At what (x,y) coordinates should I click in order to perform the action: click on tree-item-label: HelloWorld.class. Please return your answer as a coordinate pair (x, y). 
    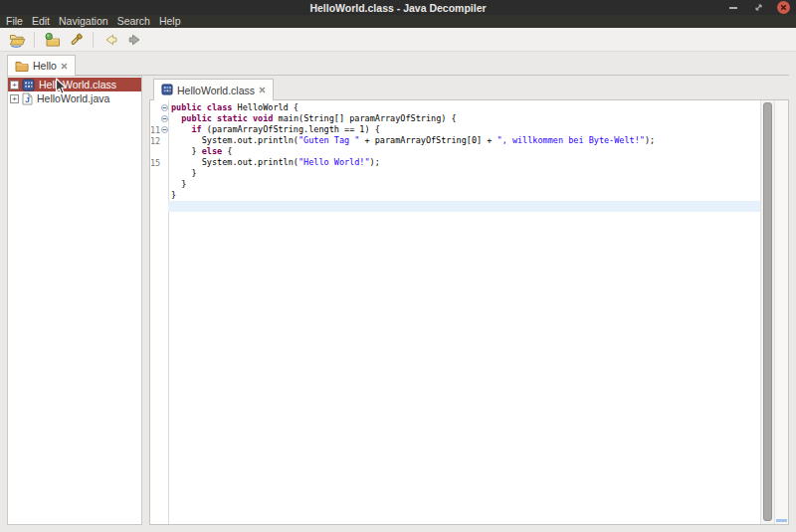
    Looking at the image, I should click on (78, 85).